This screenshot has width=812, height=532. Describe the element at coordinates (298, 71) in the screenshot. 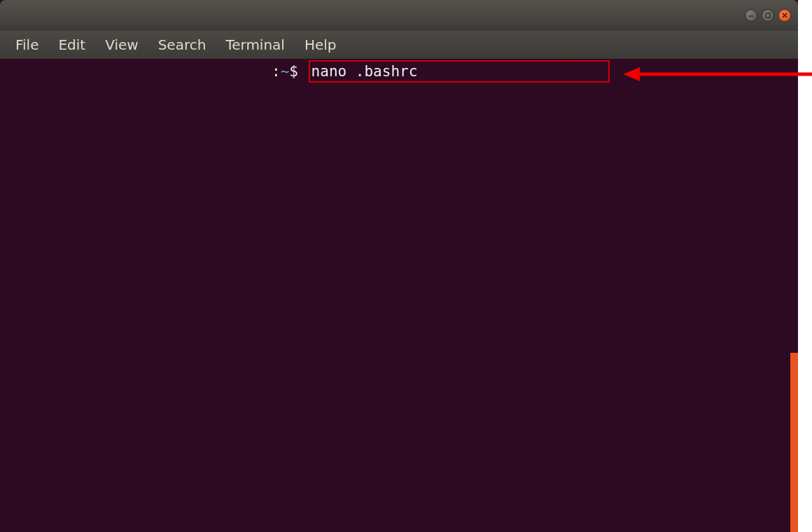

I see `prompt-suffix: $` at that location.